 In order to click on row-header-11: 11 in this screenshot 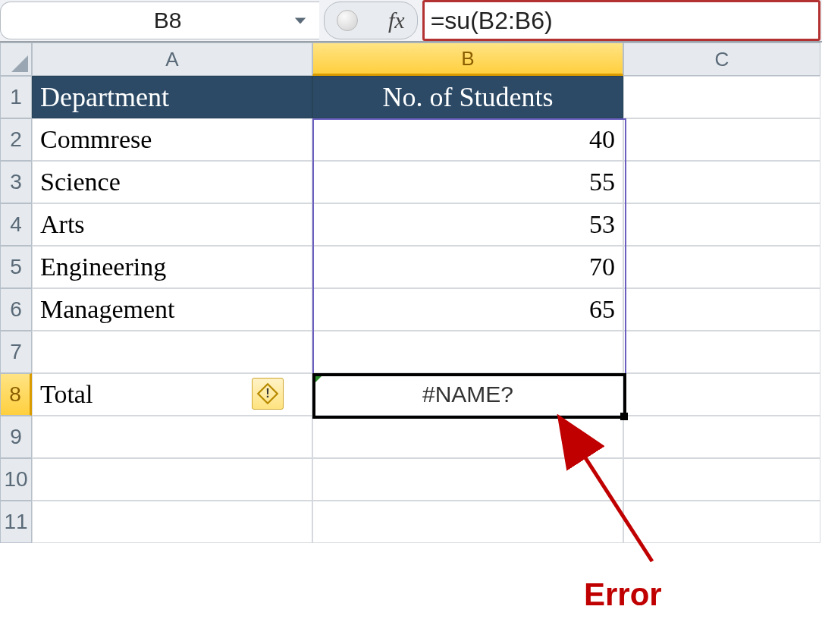, I will do `click(16, 522)`.